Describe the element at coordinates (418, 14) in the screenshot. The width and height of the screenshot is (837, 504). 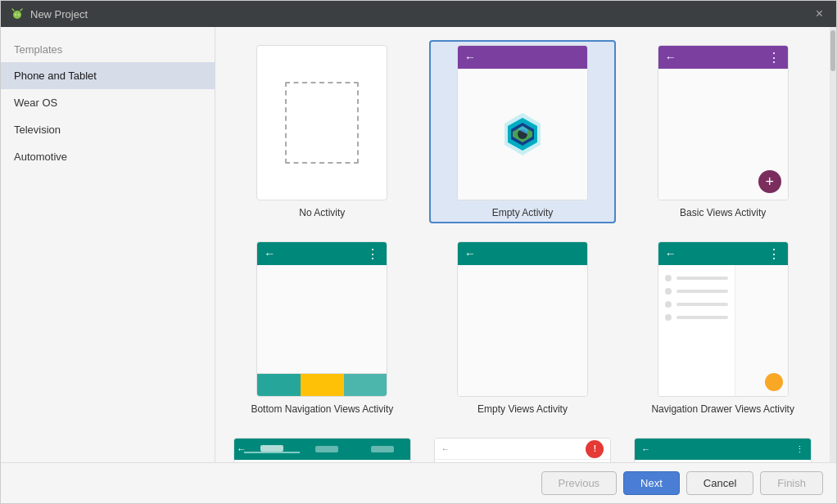
I see `title-bar: New Project ×` at that location.